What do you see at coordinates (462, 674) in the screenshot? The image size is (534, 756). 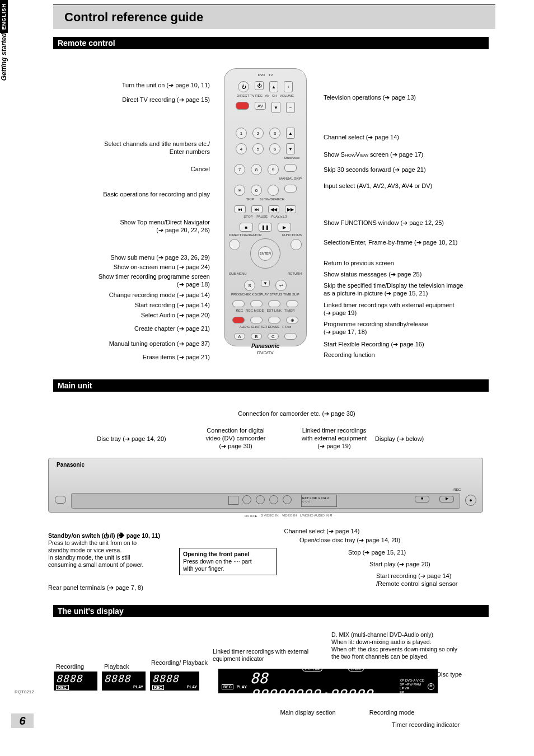 I see `callout-disc-type: Disc type` at bounding box center [462, 674].